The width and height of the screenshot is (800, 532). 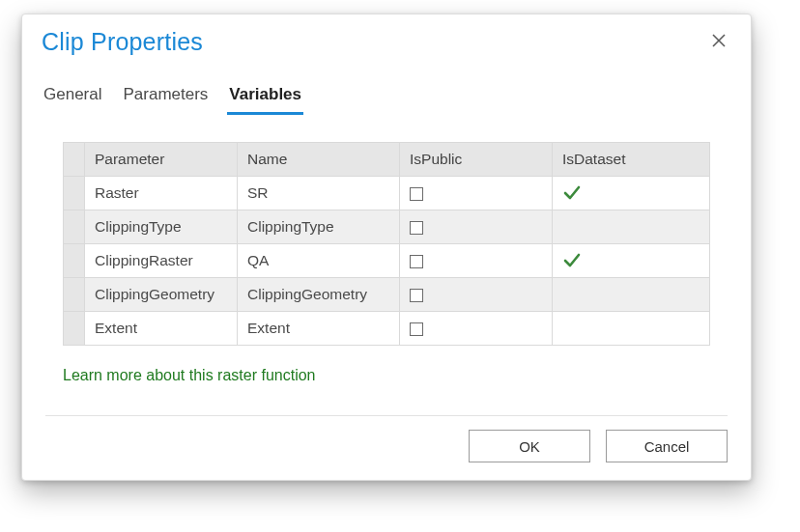 I want to click on cell-name: ClippingType, so click(x=319, y=228).